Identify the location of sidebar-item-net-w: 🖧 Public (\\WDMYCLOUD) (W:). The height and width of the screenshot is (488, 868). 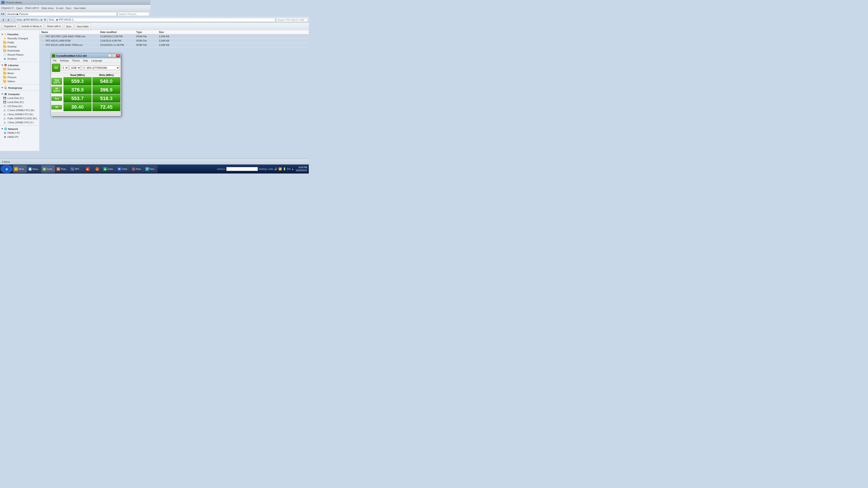
(20, 119).